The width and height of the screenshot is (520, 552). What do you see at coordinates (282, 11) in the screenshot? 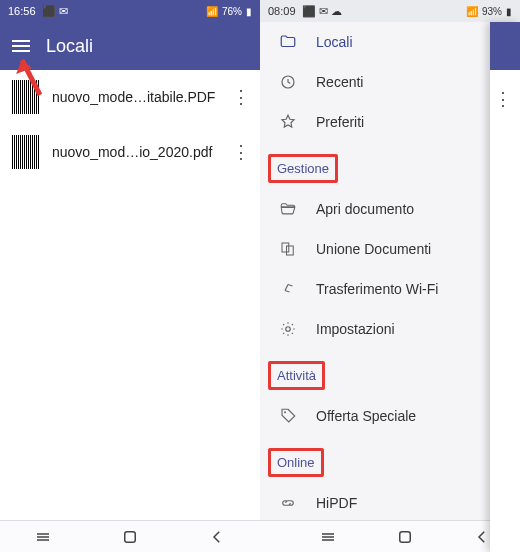
I see `time-right: 08:09` at bounding box center [282, 11].